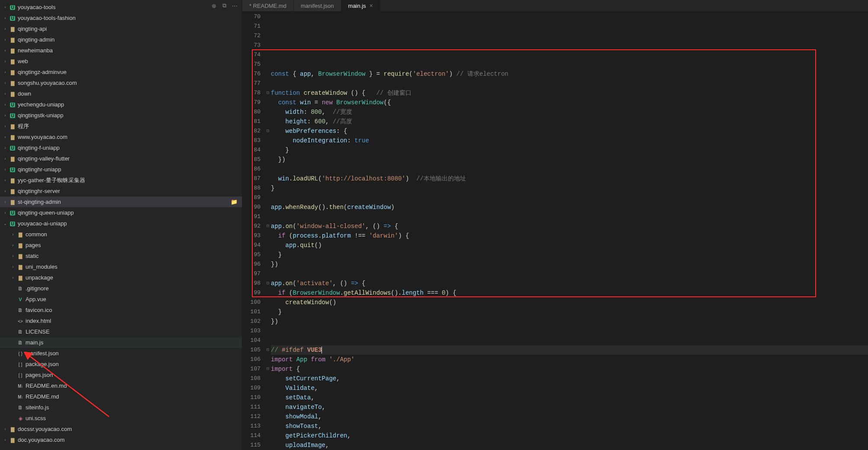 Image resolution: width=868 pixels, height=450 pixels. I want to click on code-line: height: 600, //高度, so click(569, 122).